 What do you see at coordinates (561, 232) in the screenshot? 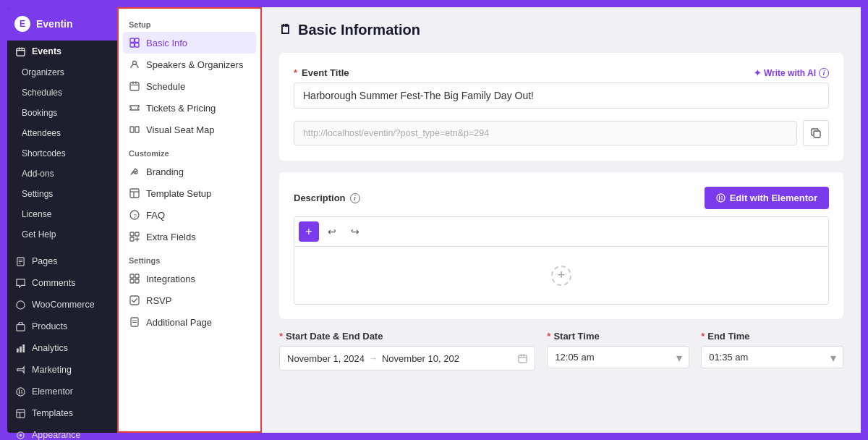
I see `editor-toolbar: + ↩ ↪` at bounding box center [561, 232].